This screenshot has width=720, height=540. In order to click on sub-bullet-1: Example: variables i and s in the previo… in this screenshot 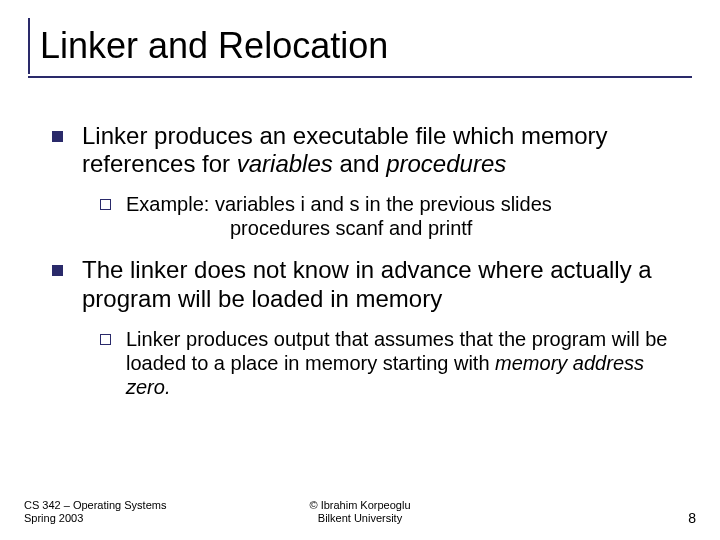, I will do `click(387, 216)`.